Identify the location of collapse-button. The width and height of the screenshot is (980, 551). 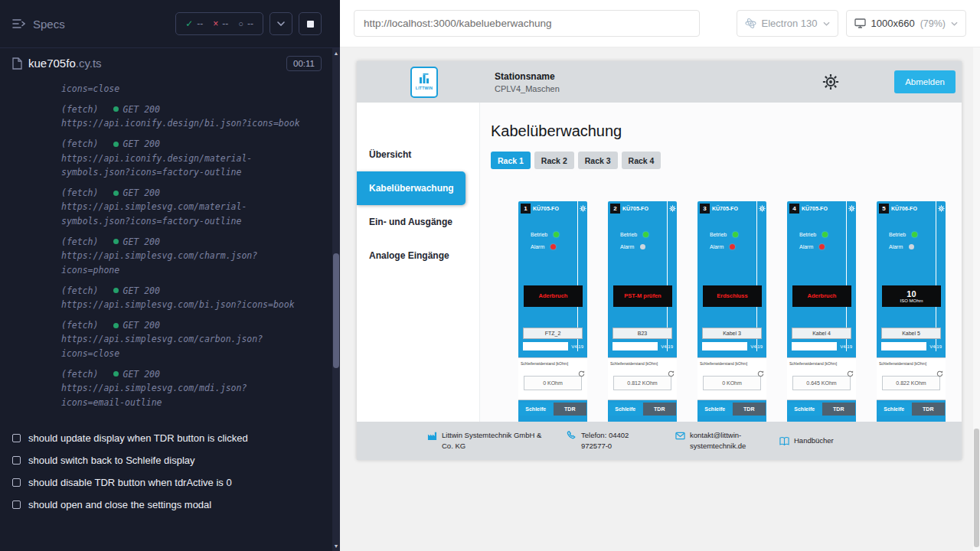
(281, 24).